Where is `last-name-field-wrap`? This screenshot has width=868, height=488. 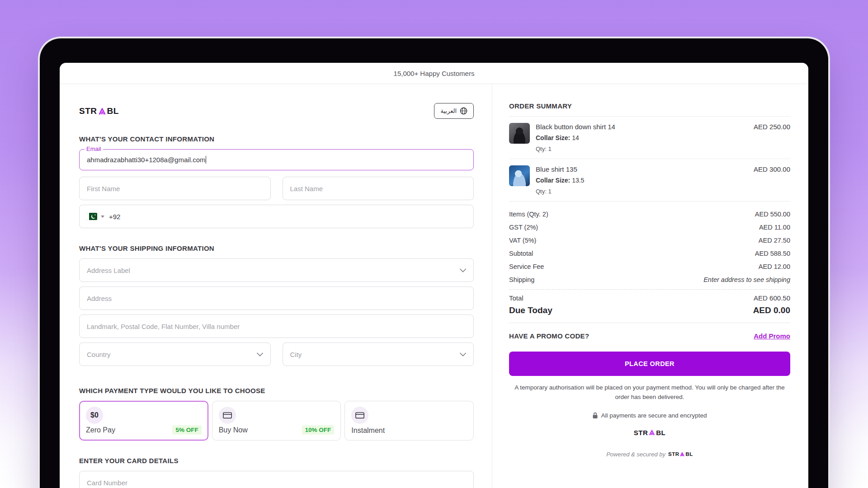 last-name-field-wrap is located at coordinates (378, 188).